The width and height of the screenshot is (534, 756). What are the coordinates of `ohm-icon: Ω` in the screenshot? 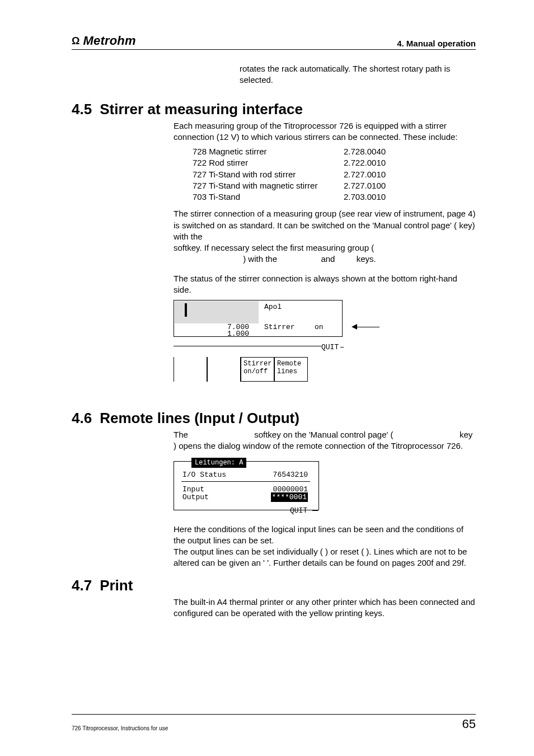 It's located at (76, 41).